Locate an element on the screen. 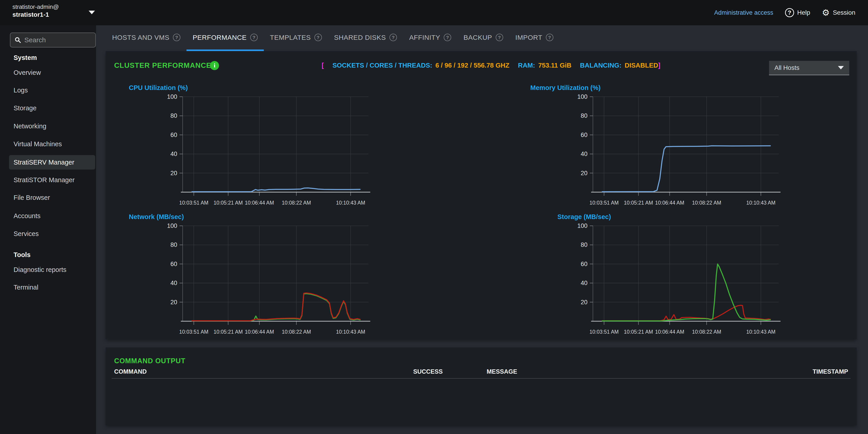 Image resolution: width=868 pixels, height=434 pixels. tab-performance: PERFORMANCE ? is located at coordinates (225, 38).